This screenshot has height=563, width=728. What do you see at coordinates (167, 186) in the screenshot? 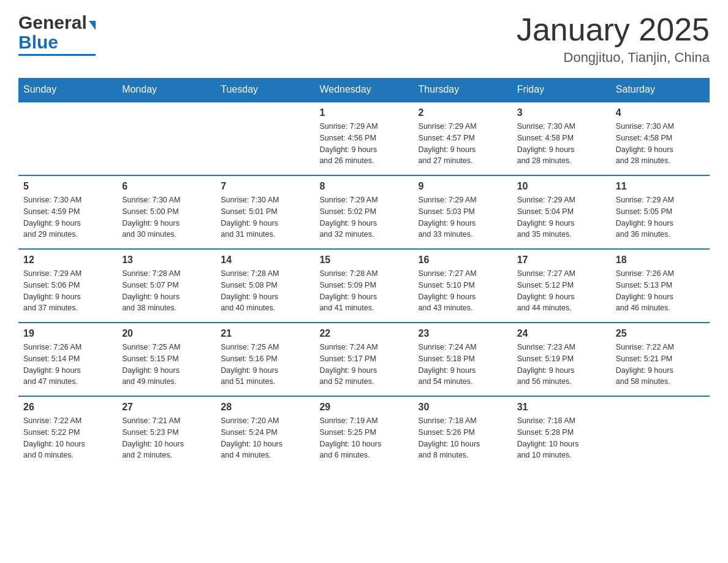
I see `day-number: 6` at bounding box center [167, 186].